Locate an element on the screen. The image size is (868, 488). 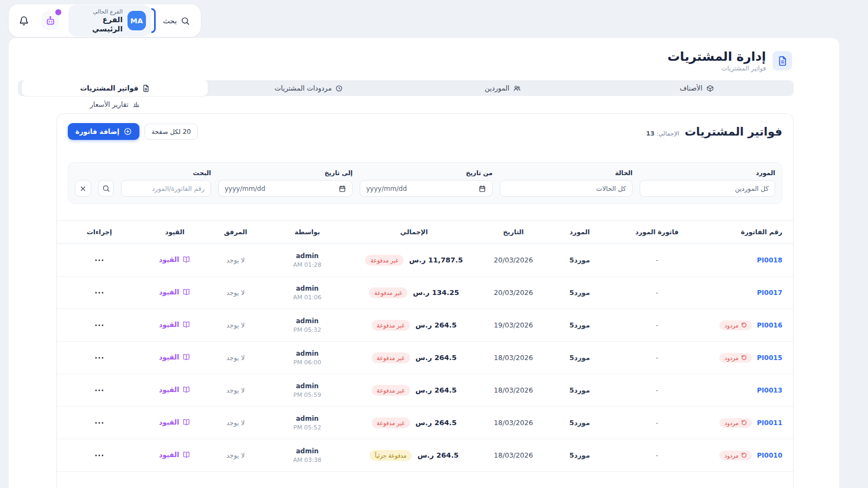
add-invoice-button: إضافة فاتورة is located at coordinates (104, 131).